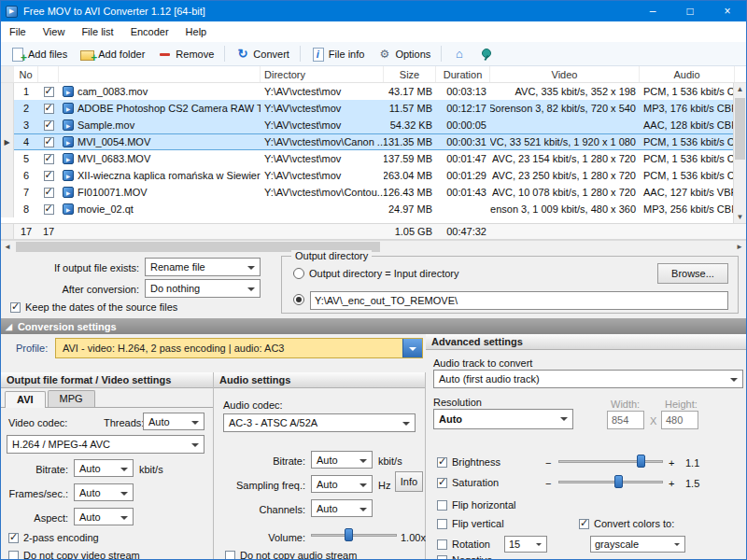 Image resolution: width=747 pixels, height=560 pixels. I want to click on after-conversion-label: After conversion:, so click(73, 289).